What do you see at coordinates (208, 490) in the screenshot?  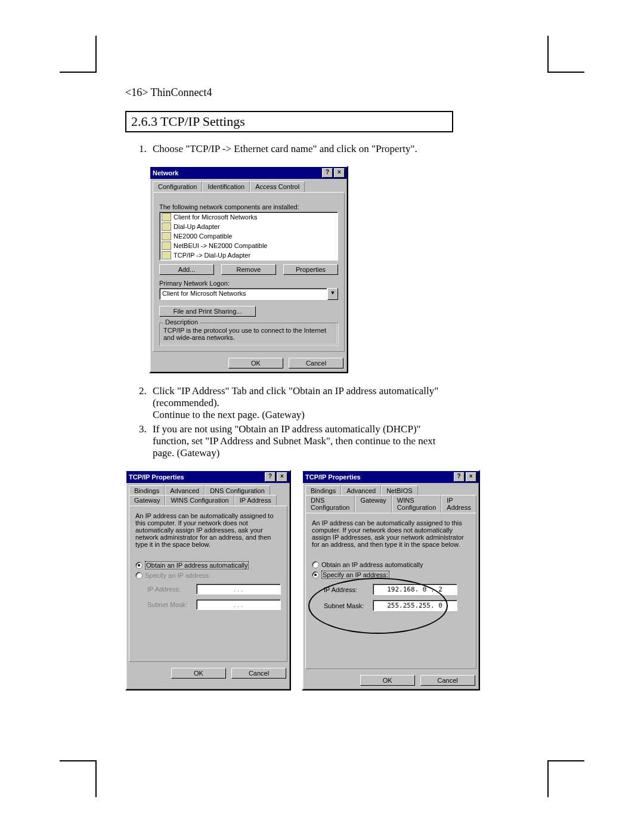 I see `tcpip-tabs-row1: Bindings Advanced DNS Configuration` at bounding box center [208, 490].